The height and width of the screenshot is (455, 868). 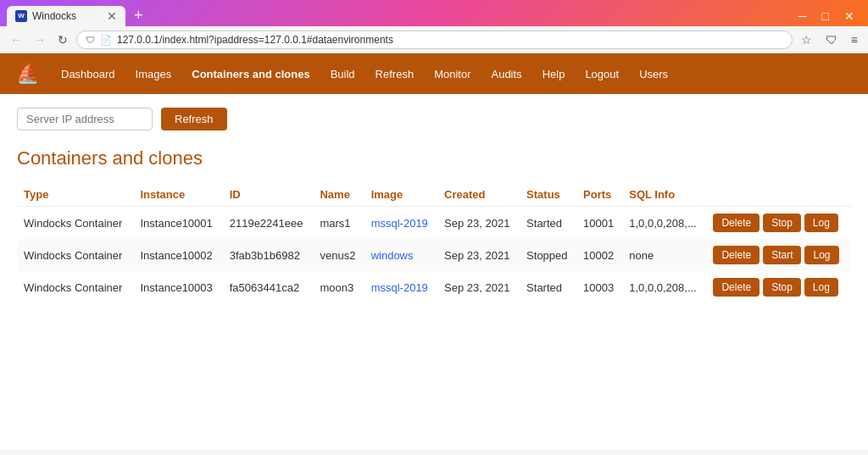 What do you see at coordinates (665, 255) in the screenshot?
I see `cell-sql-info: none` at bounding box center [665, 255].